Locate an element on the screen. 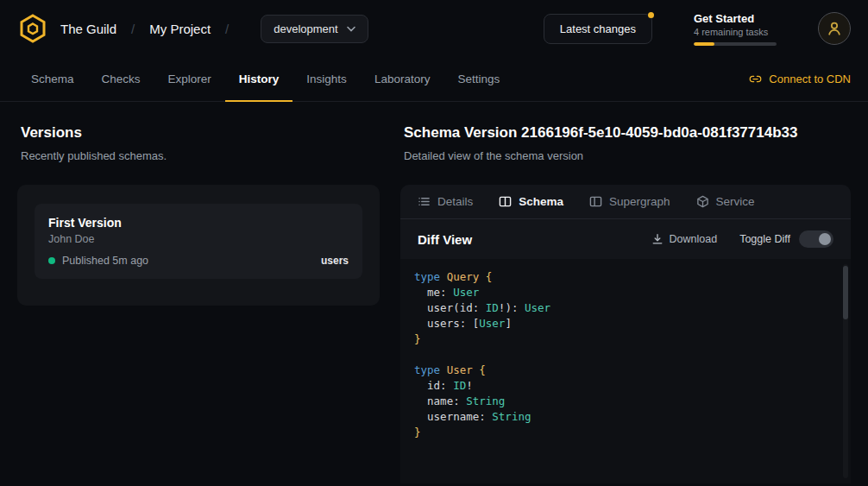 The image size is (868, 486). version-meta-row: Published 5m ago users is located at coordinates (198, 261).